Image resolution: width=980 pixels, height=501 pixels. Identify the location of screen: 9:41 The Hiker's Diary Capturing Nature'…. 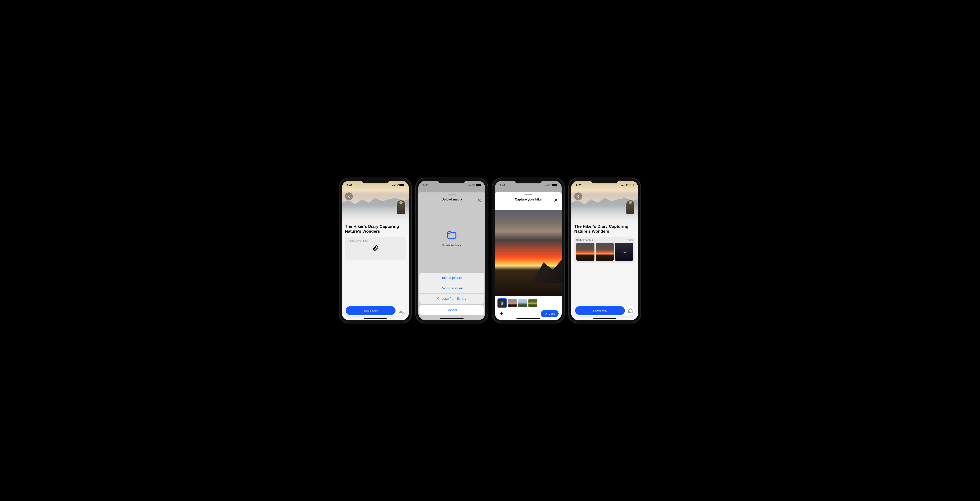
(375, 250).